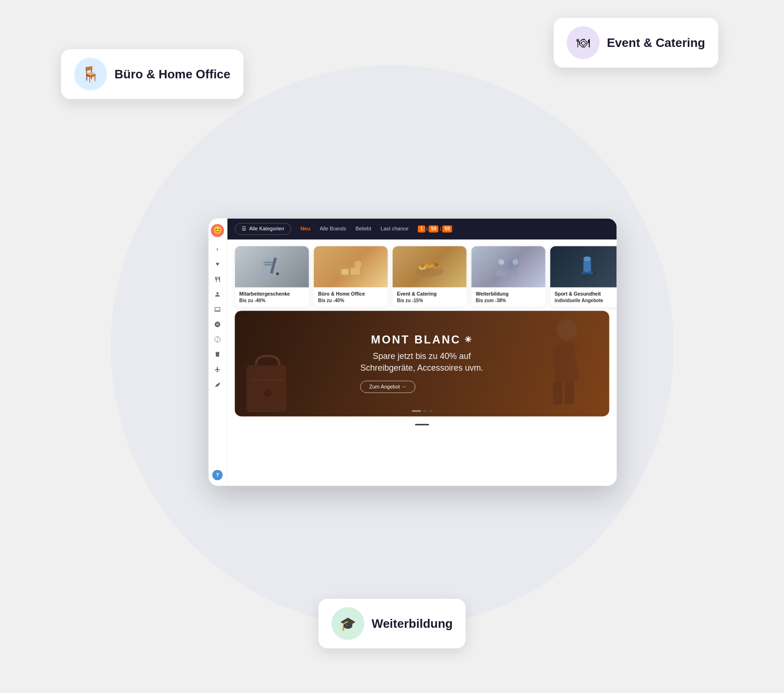 The height and width of the screenshot is (693, 784). I want to click on brand-star-icon: ✳, so click(468, 340).